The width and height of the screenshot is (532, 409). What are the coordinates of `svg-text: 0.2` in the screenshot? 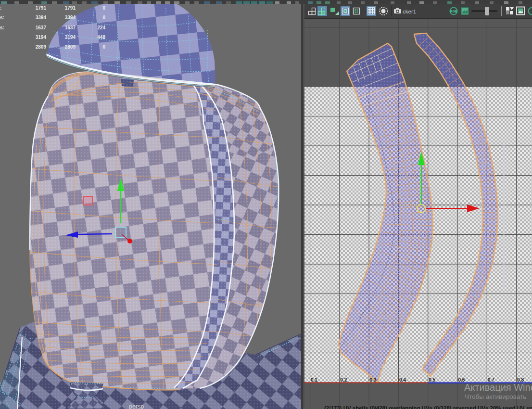 It's located at (343, 380).